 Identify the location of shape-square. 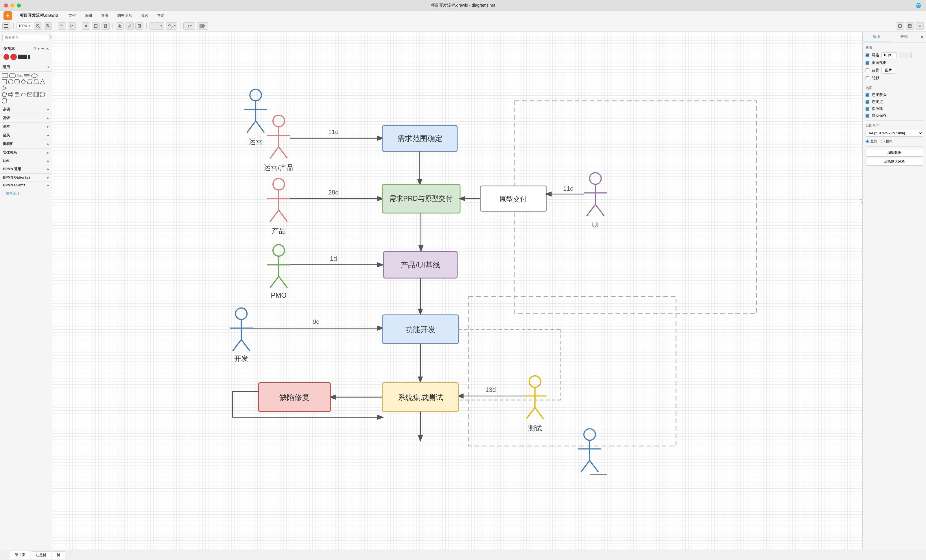
(5, 82).